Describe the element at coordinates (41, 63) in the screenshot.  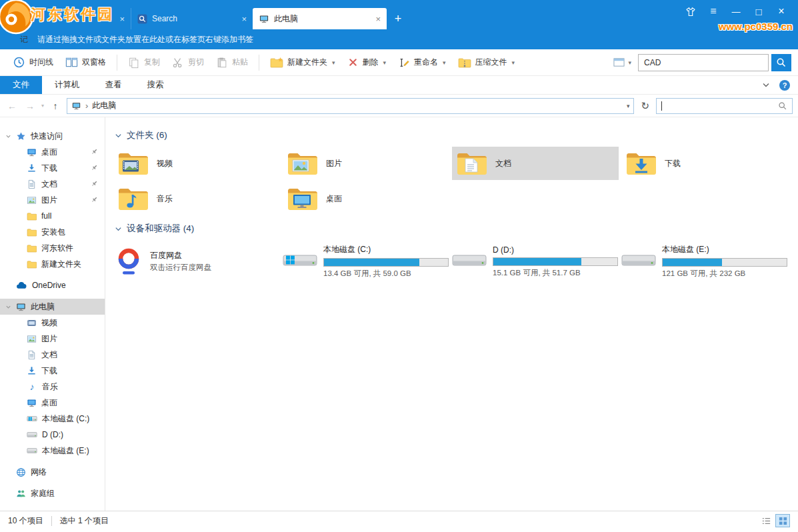
I see `timeline-label: 时间线` at that location.